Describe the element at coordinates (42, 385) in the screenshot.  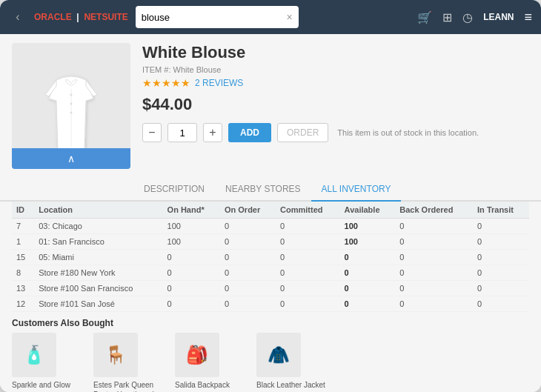
I see `card-name: Sparkle and Glow` at that location.